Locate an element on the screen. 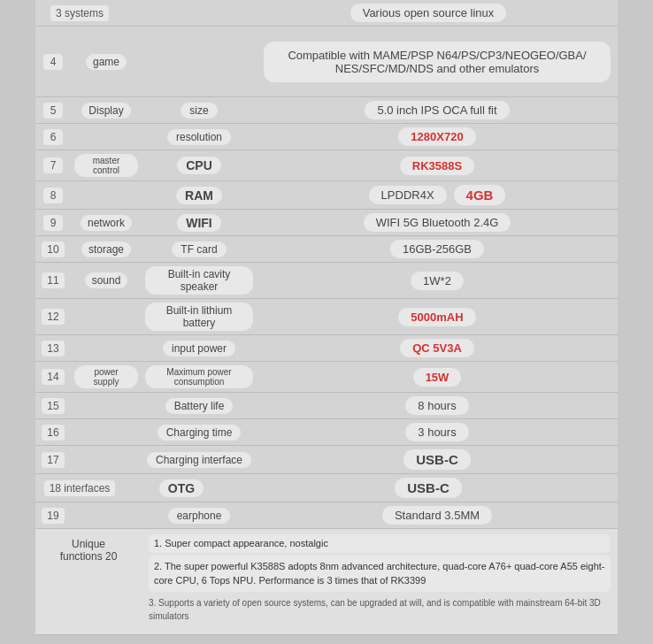 This screenshot has height=644, width=653. unique-content: 1. Super compact appearance, nostalgic2.… is located at coordinates (380, 579).